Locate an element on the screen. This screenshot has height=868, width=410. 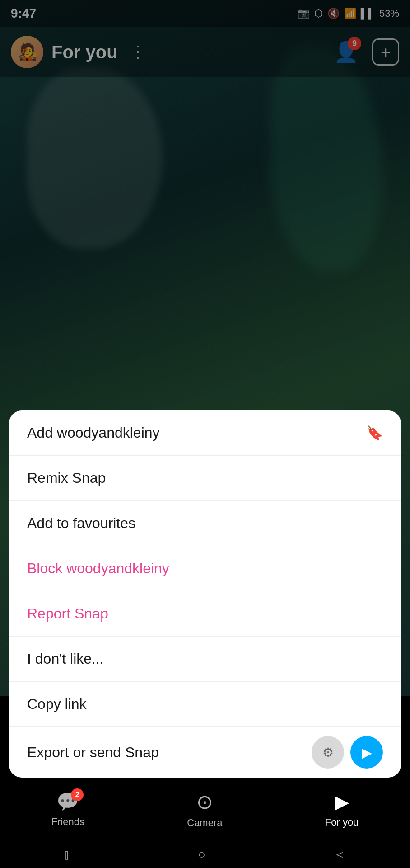
add-user-label: Add woodyandkleiny is located at coordinates (93, 433).